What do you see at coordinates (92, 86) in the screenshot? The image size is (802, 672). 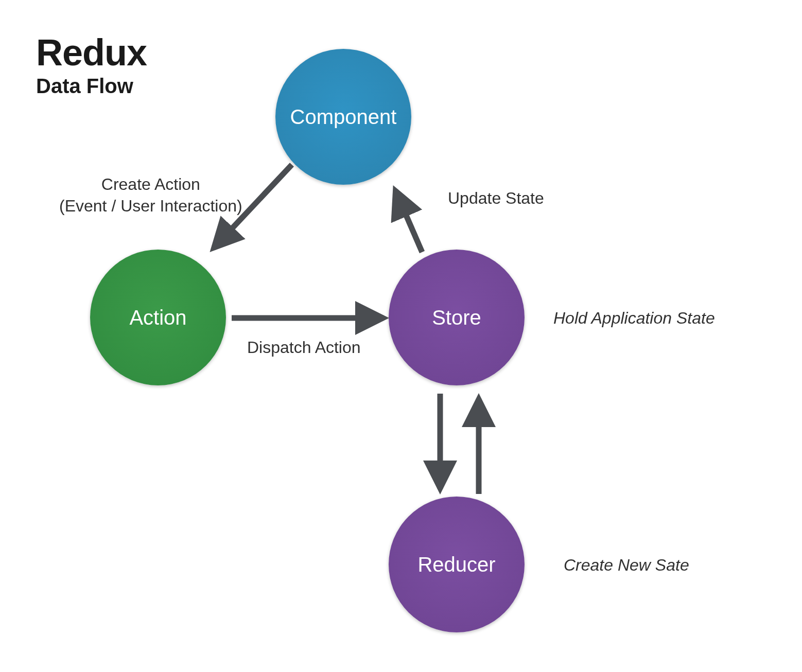 I see `page-subtitle: Data Flow` at bounding box center [92, 86].